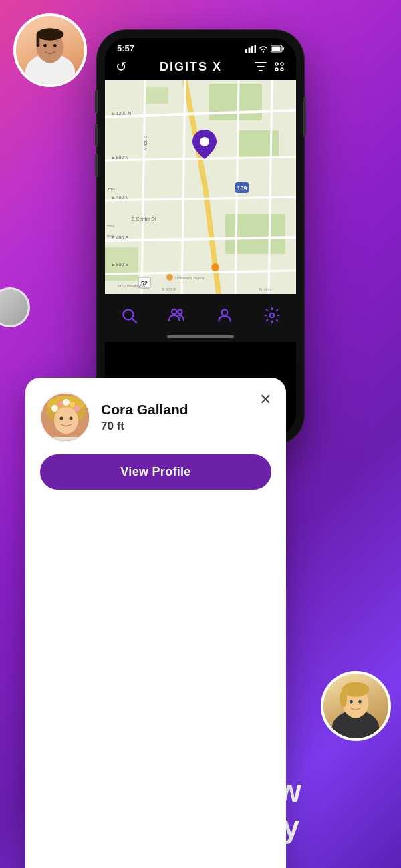 This screenshot has height=868, width=401. Describe the element at coordinates (190, 278) in the screenshot. I see `svg-text: University Place` at that location.